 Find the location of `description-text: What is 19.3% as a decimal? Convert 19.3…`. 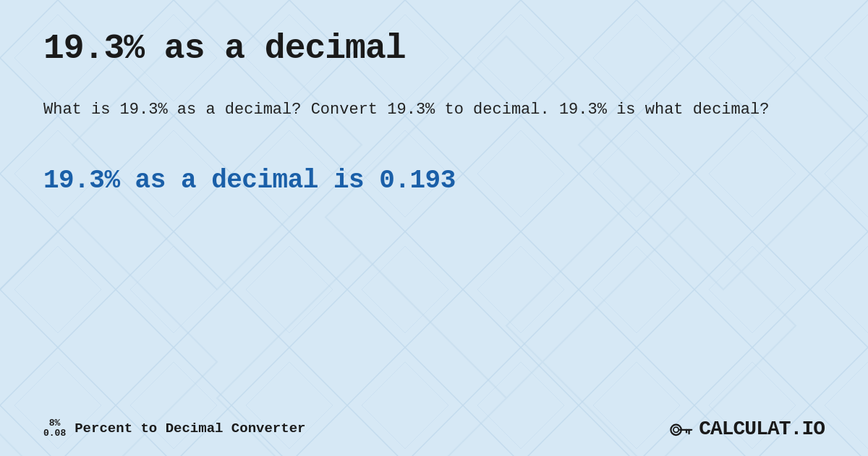

description-text: What is 19.3% as a decimal? Convert 19.3… is located at coordinates (434, 110).